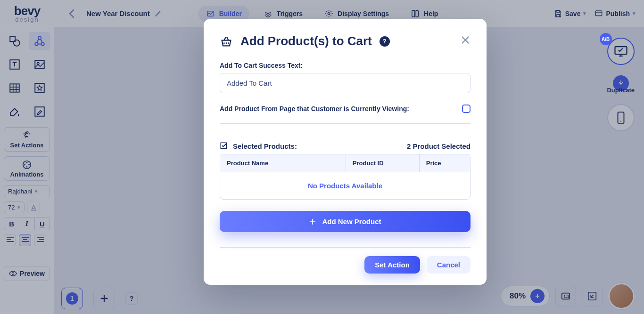 Image resolution: width=644 pixels, height=314 pixels. I want to click on plus-icon, so click(313, 222).